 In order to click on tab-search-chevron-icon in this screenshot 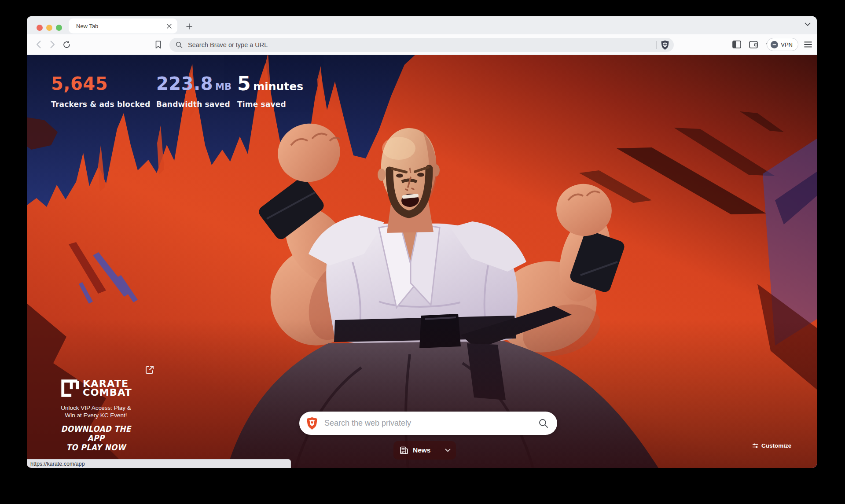, I will do `click(808, 25)`.